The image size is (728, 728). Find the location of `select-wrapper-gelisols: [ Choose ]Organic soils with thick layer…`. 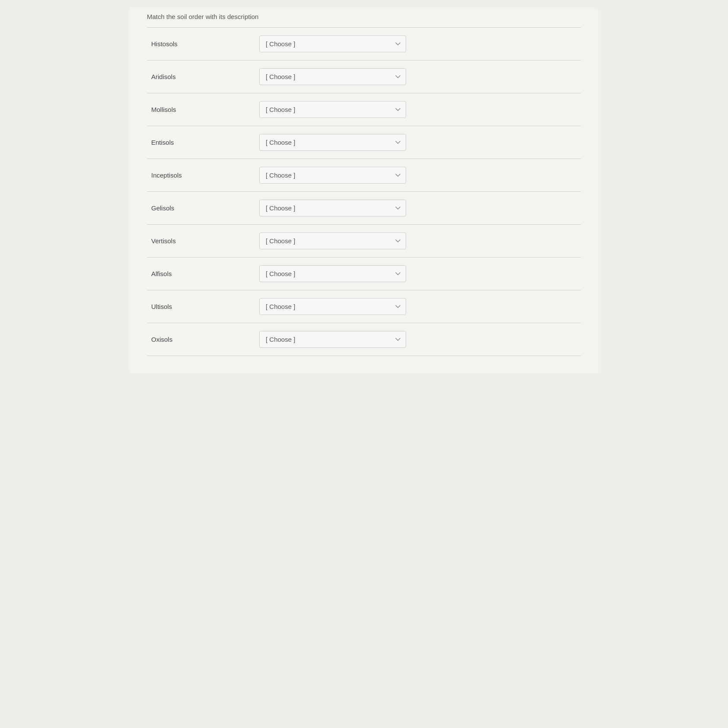

select-wrapper-gelisols: [ Choose ]Organic soils with thick layer… is located at coordinates (420, 208).